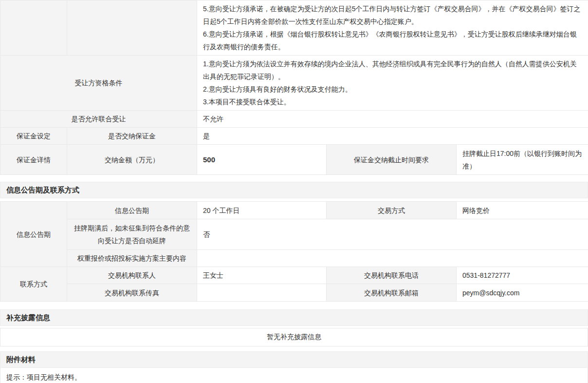 This screenshot has height=383, width=588. I want to click on attachments-section-title: 附件材料, so click(21, 360).